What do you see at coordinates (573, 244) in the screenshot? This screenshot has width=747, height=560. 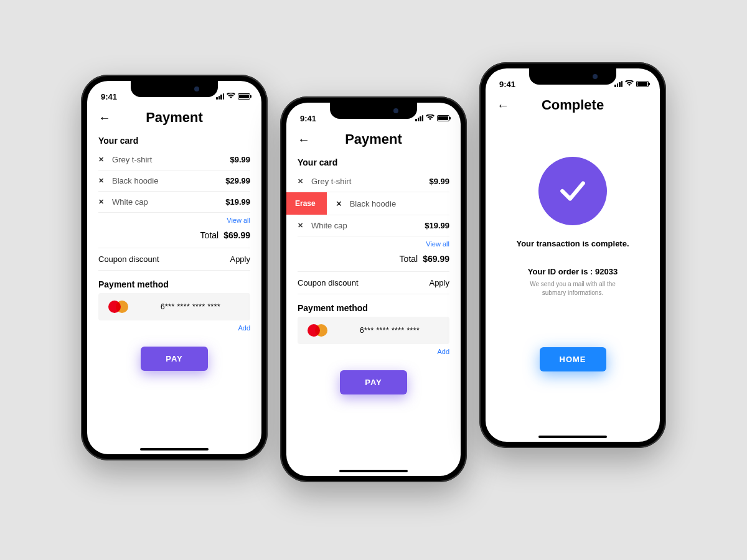 I see `complete-message: Your transaction is complete.` at bounding box center [573, 244].